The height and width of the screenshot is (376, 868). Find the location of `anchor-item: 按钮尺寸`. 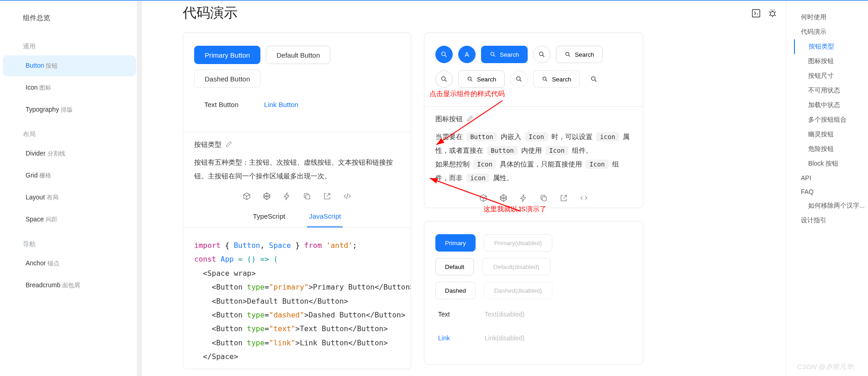

anchor-item: 按钮尺寸 is located at coordinates (831, 76).